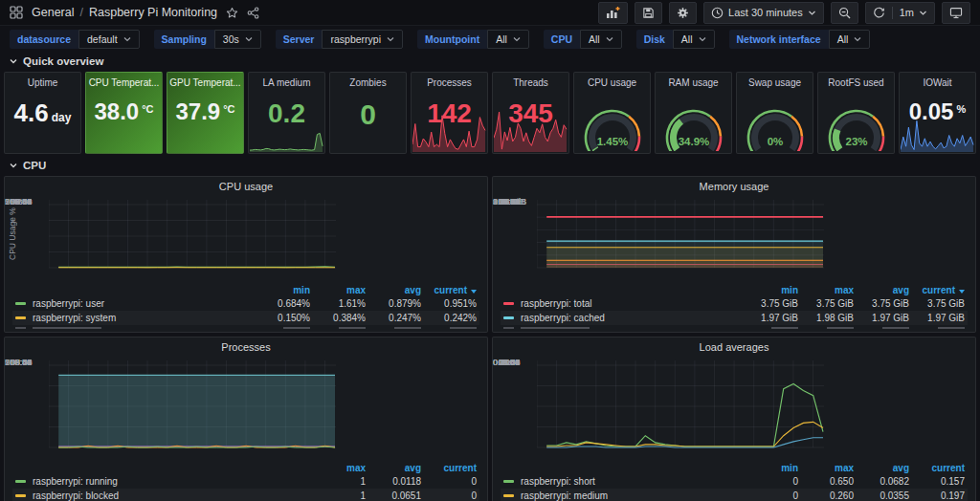 This screenshot has height=501, width=980. What do you see at coordinates (680, 404) in the screenshot?
I see `load-averages-plot` at bounding box center [680, 404].